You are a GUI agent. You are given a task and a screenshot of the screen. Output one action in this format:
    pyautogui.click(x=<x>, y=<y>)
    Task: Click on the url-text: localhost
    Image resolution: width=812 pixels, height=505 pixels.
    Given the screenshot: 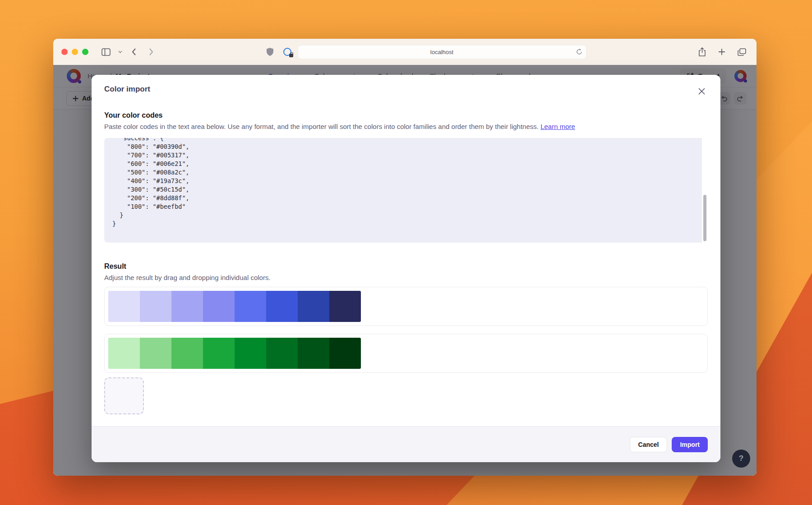 What is the action you would take?
    pyautogui.click(x=442, y=52)
    